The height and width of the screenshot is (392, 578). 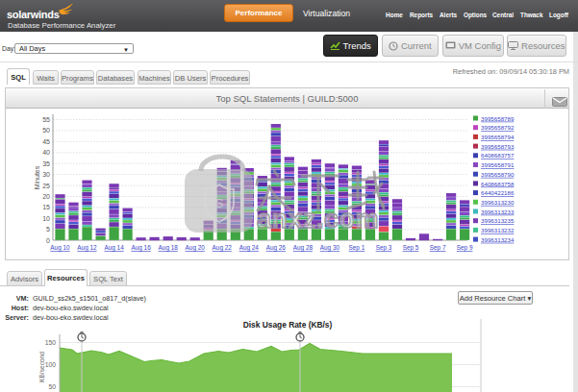 What do you see at coordinates (498, 146) in the screenshot?
I see `svg-text: 3995658793` at bounding box center [498, 146].